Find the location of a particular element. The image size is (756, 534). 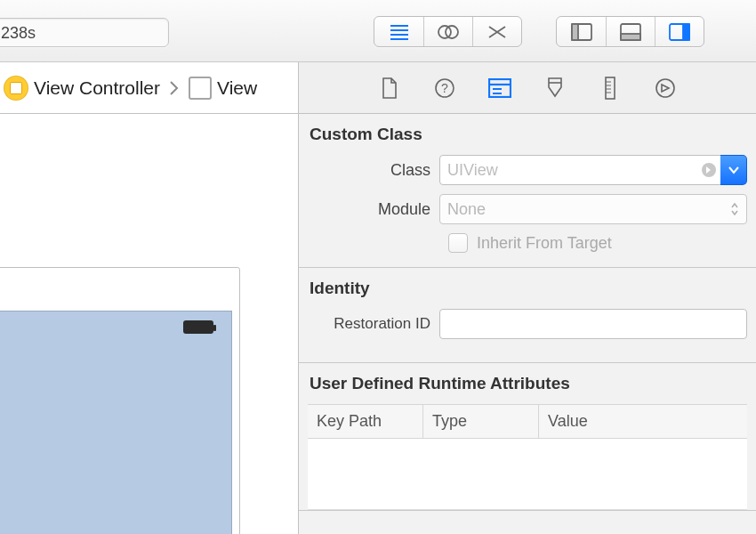

search-field: 238s is located at coordinates (84, 32).